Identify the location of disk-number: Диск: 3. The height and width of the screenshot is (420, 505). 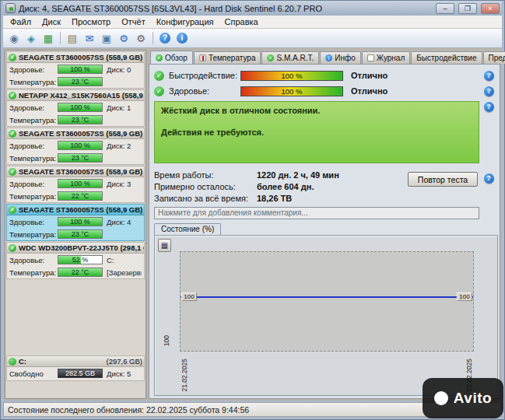
(124, 184).